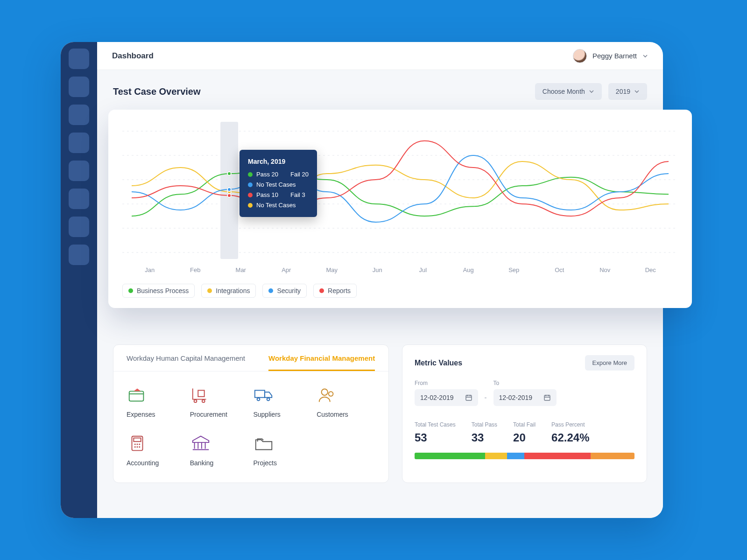  Describe the element at coordinates (516, 398) in the screenshot. I see `to-date-value: 12-02-2019` at that location.